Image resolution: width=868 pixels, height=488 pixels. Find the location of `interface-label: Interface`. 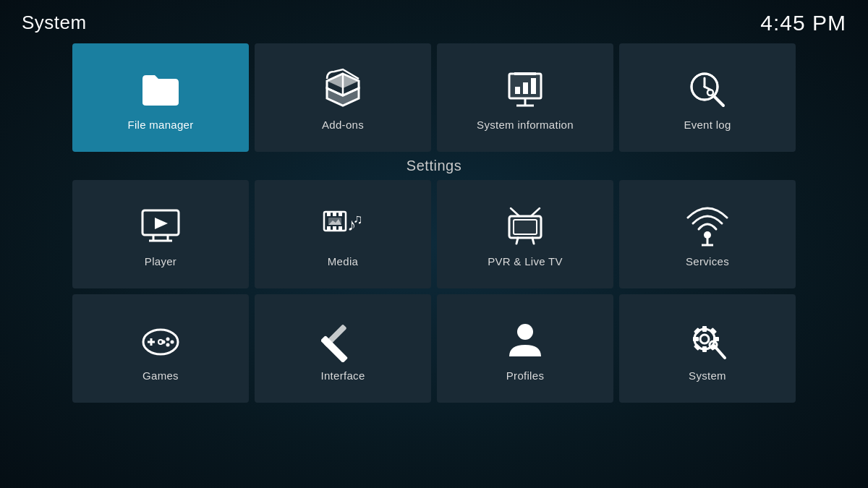

interface-label: Interface is located at coordinates (343, 376).